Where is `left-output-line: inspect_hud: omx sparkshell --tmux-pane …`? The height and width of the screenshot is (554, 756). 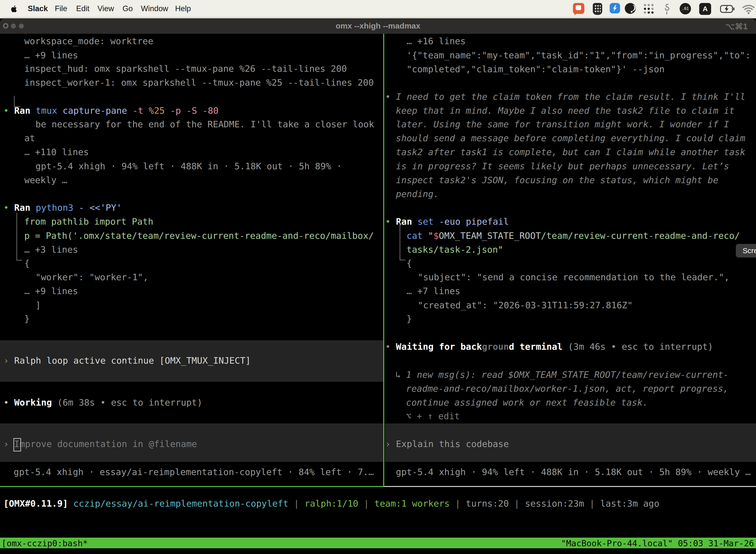 left-output-line: inspect_hud: omx sparkshell --tmux-pane … is located at coordinates (186, 69).